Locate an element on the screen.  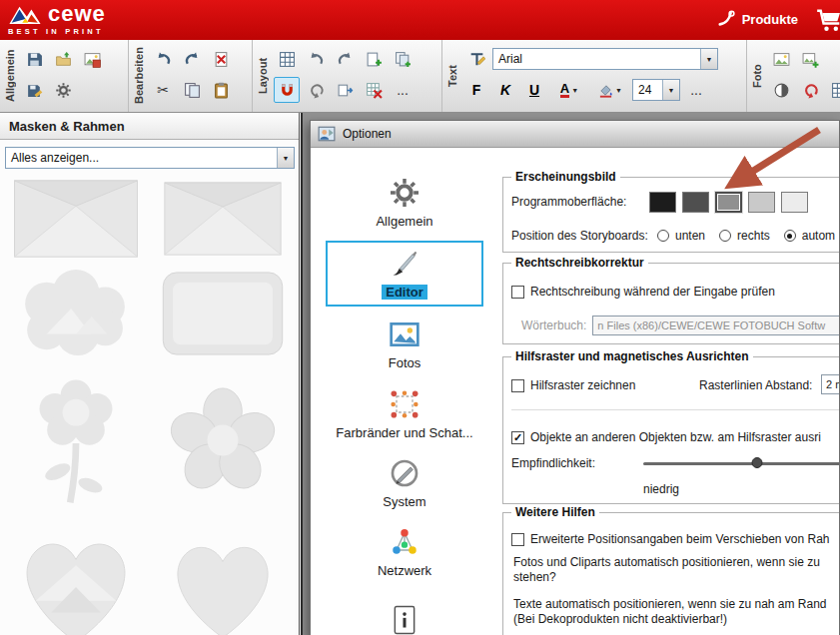
rotate-ccw-button is located at coordinates (316, 59).